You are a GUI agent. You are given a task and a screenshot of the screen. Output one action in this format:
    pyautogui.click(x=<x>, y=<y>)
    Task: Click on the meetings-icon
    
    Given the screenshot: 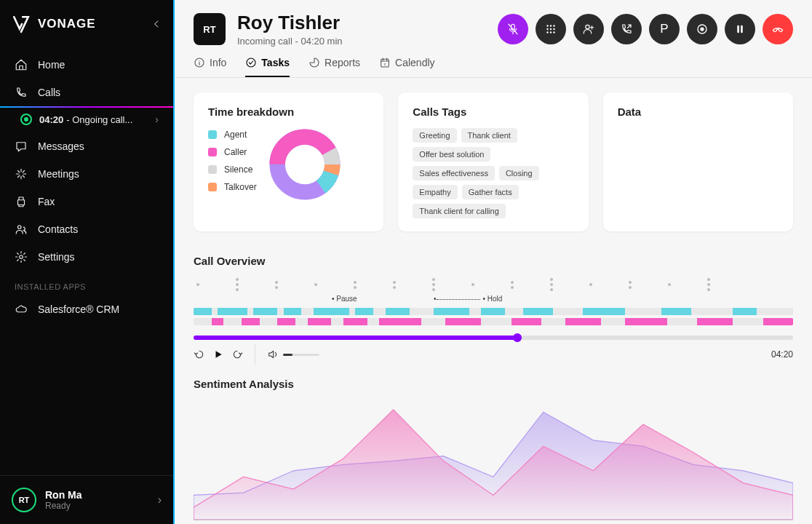 What is the action you would take?
    pyautogui.click(x=21, y=174)
    